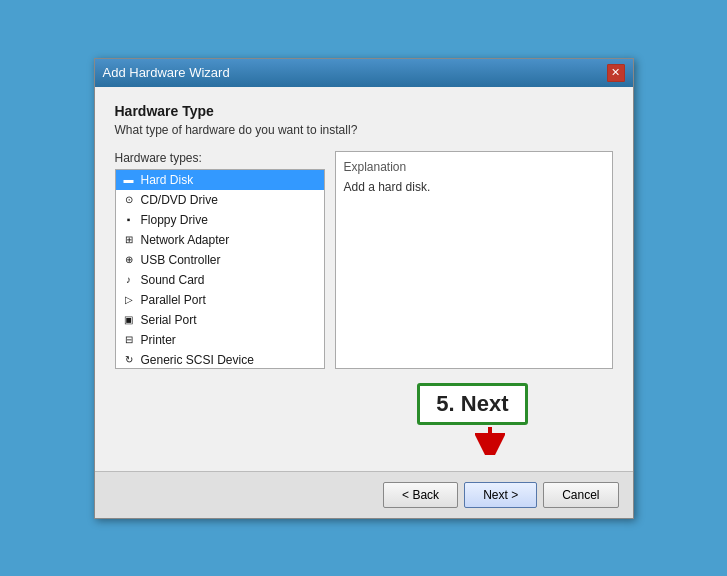 This screenshot has height=576, width=727. Describe the element at coordinates (129, 260) in the screenshot. I see `usb-icon: ⊕` at that location.